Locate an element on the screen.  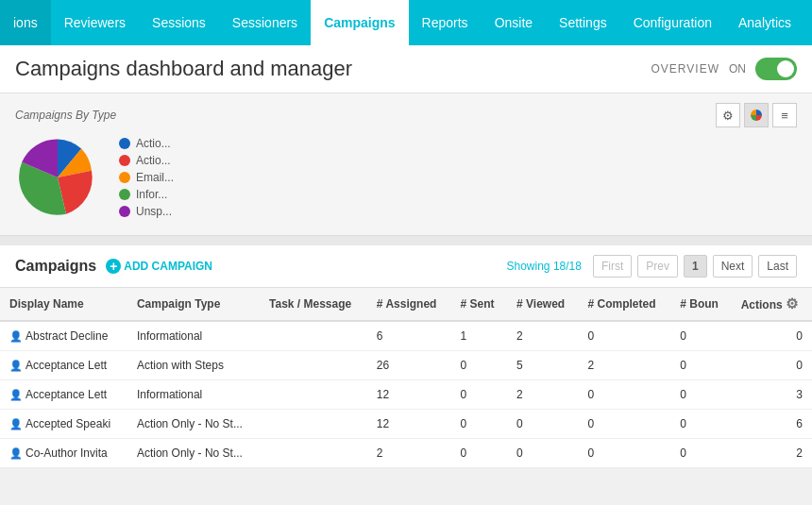
cell-task-message is located at coordinates (313, 425).